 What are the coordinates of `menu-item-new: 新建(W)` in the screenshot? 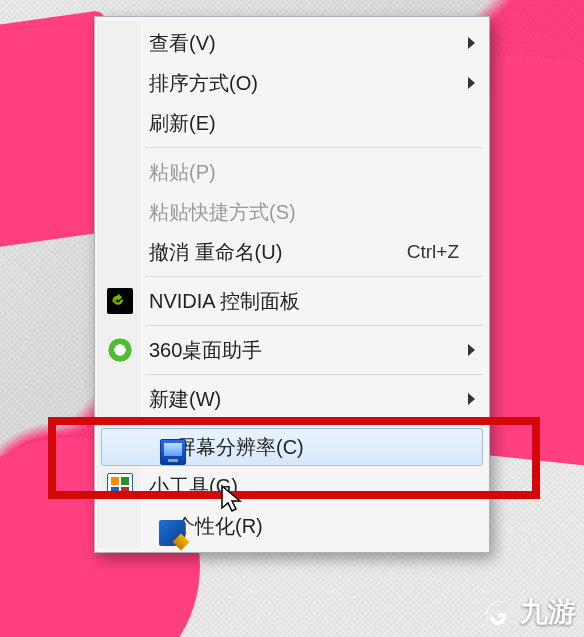 It's located at (292, 399).